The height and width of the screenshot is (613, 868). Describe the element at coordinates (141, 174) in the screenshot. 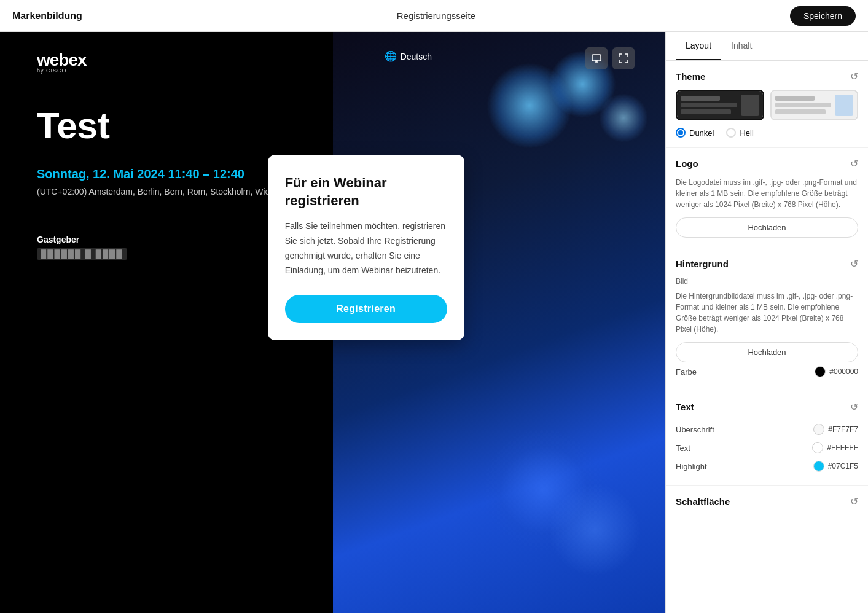

I see `event-date: Sonntag, 12. Mai 2024 11:40 – 12:40` at that location.